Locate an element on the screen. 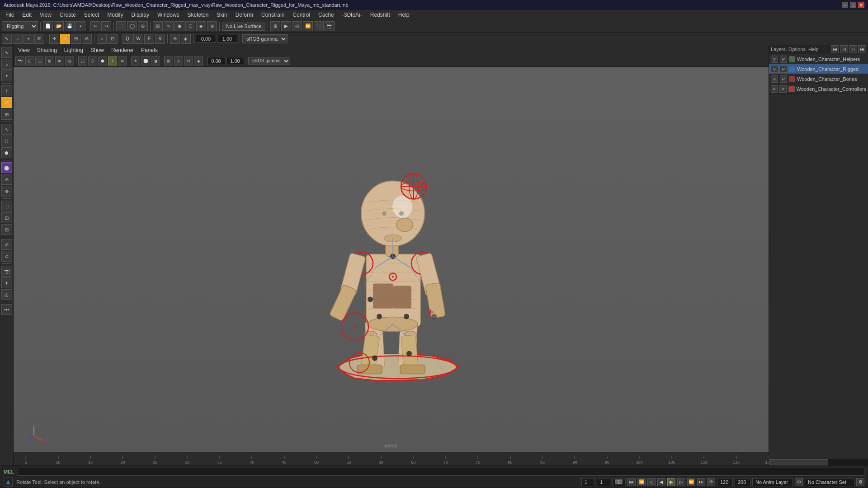 The width and height of the screenshot is (868, 488). layer-nav-next-next: ⏭ is located at coordinates (862, 49).